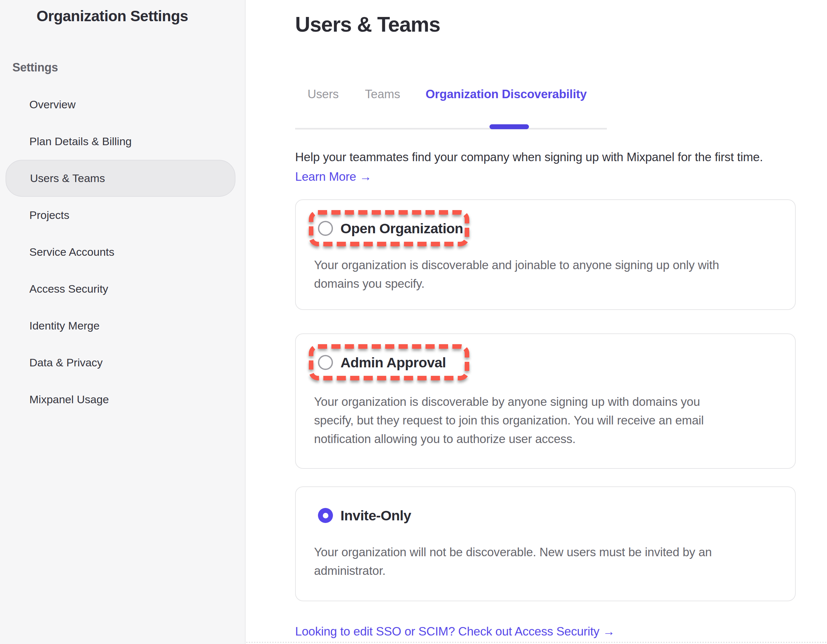  Describe the element at coordinates (545, 401) in the screenshot. I see `option-card-admin-approval: Admin Approval Your organization is disc…` at that location.